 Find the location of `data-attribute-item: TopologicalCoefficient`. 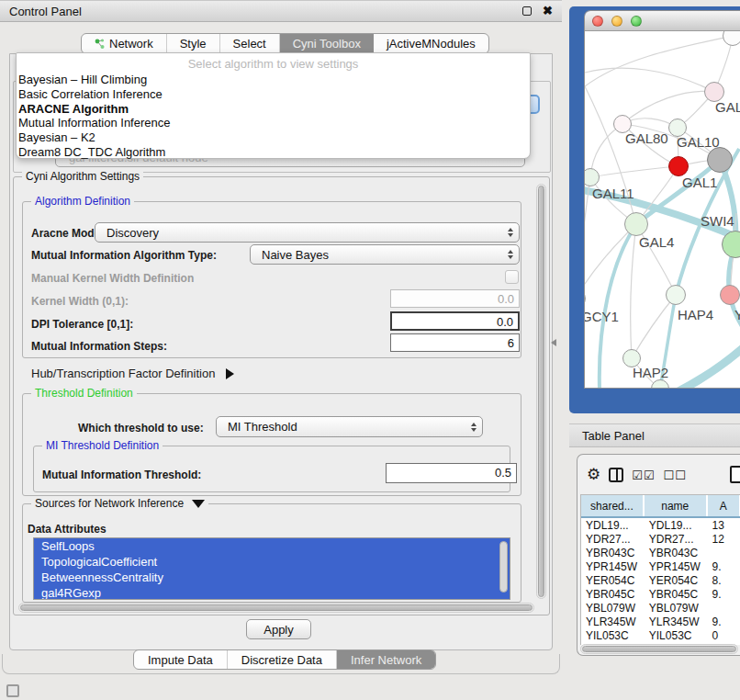

data-attribute-item: TopologicalCoefficient is located at coordinates (272, 562).